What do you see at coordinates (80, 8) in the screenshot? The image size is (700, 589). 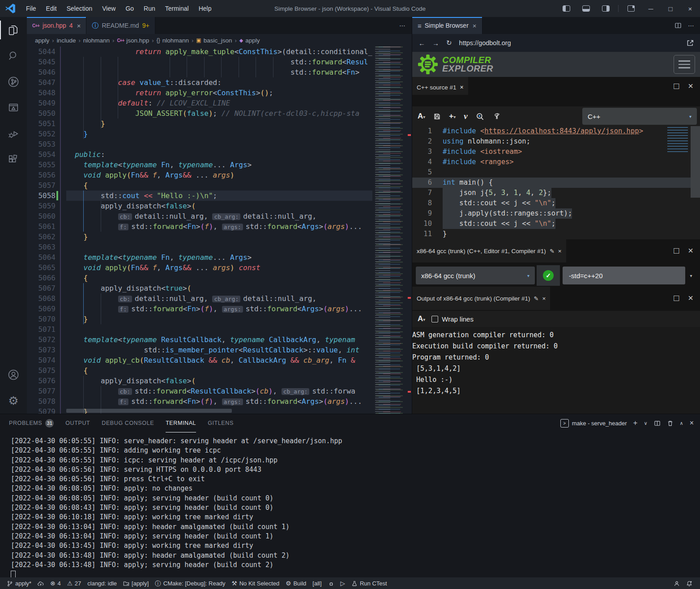 I see `menu-selection: Selection` at bounding box center [80, 8].